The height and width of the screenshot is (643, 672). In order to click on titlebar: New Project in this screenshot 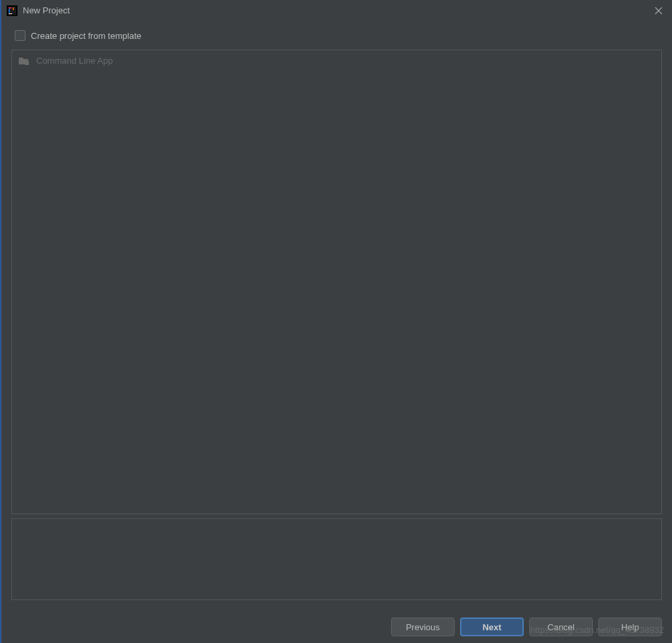, I will do `click(337, 11)`.